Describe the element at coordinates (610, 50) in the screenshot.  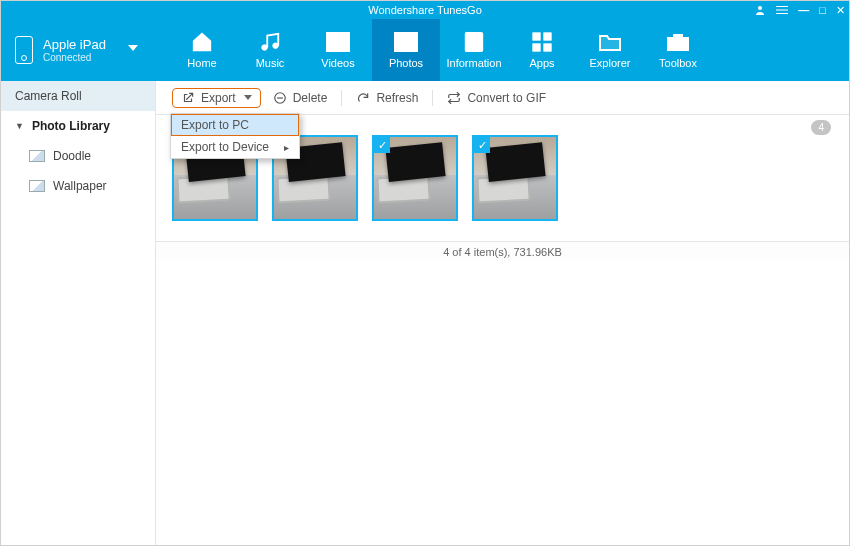
I see `tab-explorer: Explorer` at that location.